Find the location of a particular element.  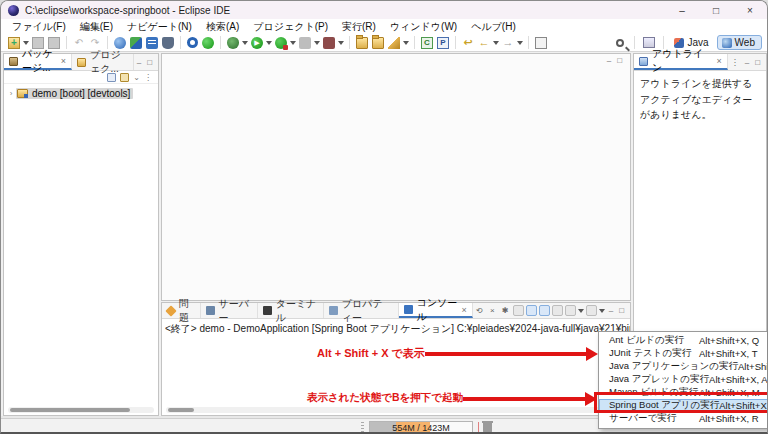

open-console-icon is located at coordinates (152, 43).